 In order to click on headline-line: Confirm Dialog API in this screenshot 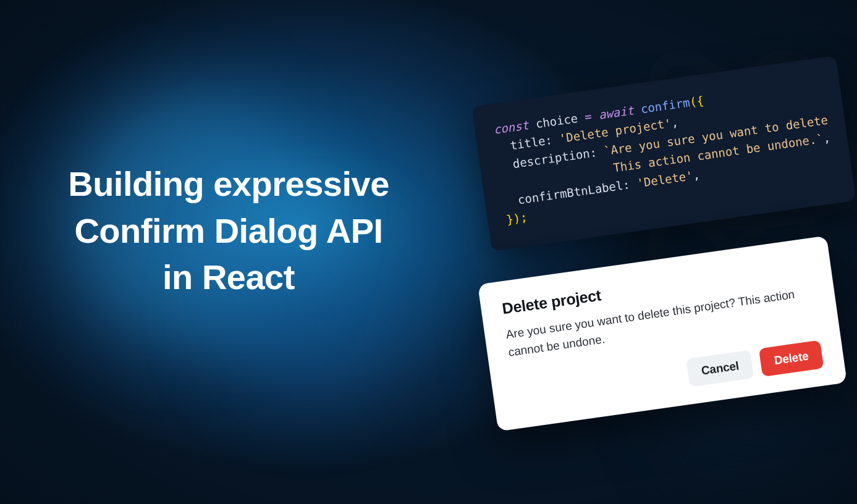, I will do `click(229, 231)`.